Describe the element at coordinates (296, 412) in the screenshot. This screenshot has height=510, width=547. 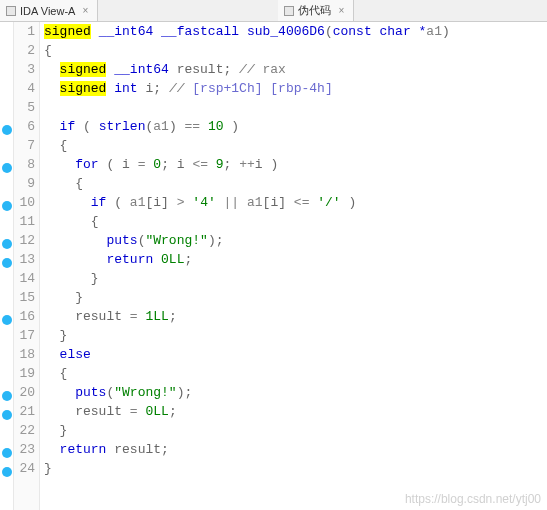
I see `code-line: result = 0LL;` at that location.